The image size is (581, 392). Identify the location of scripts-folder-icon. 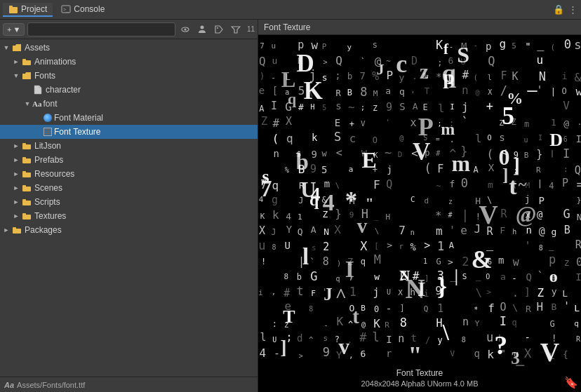
(27, 202).